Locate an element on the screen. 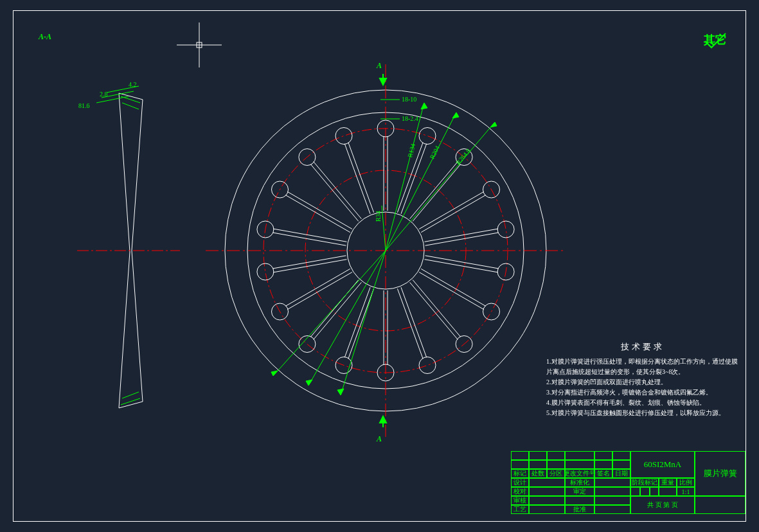 The image size is (759, 532). dim-side3: 4.2 is located at coordinates (132, 85).